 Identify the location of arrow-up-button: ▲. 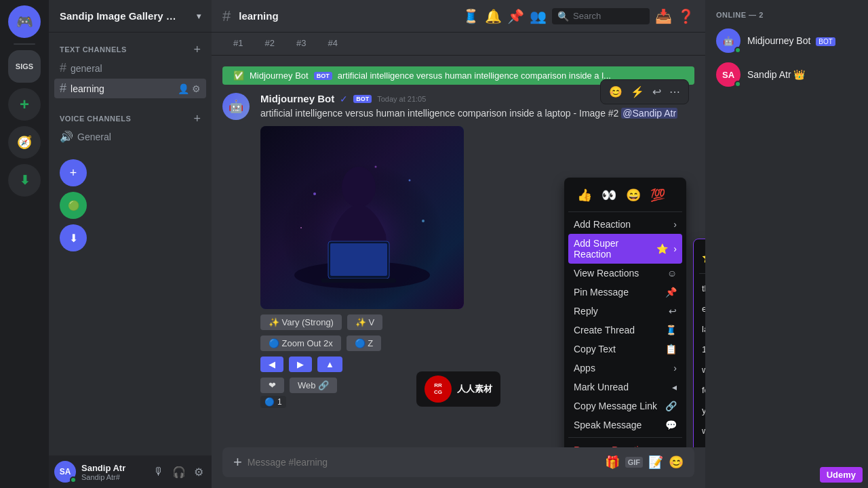
(330, 365).